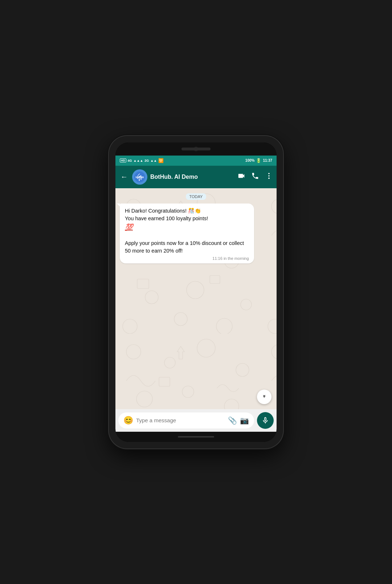 This screenshot has height=584, width=392. What do you see at coordinates (250, 161) in the screenshot?
I see `battery-percent: 100%` at bounding box center [250, 161].